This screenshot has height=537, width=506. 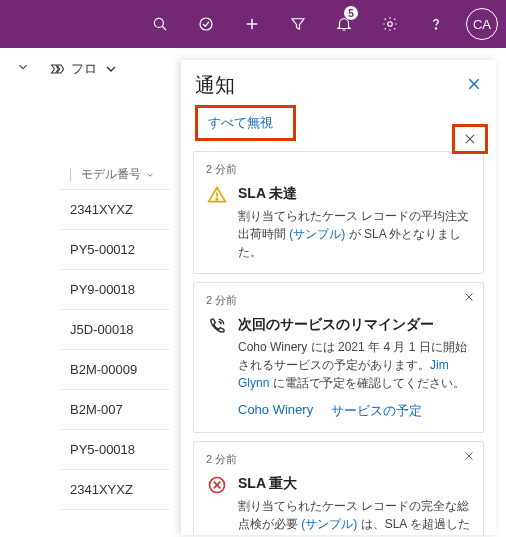 What do you see at coordinates (115, 175) in the screenshot?
I see `grid-column-header: モデル番号` at bounding box center [115, 175].